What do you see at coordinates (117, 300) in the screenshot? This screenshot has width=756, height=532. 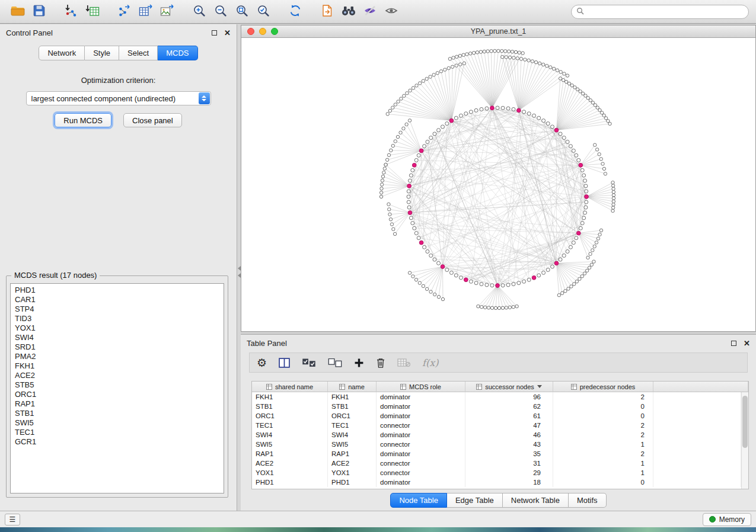 I see `mcds-result-item: CAR1` at bounding box center [117, 300].